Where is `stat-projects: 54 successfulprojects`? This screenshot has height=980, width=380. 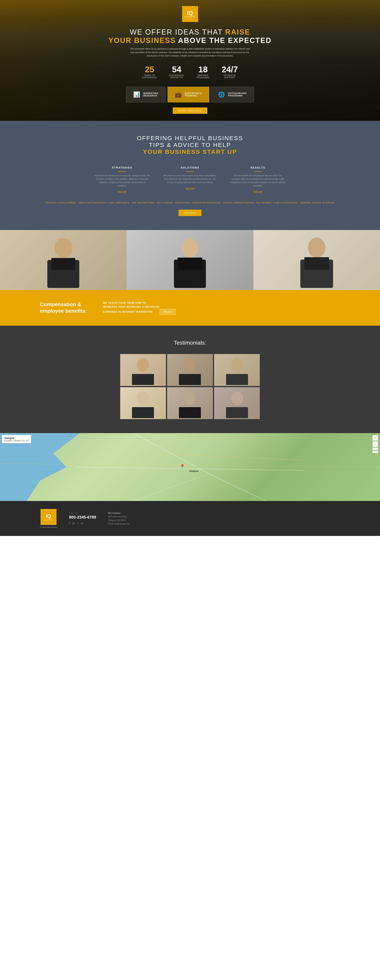 stat-projects: 54 successfulprojects is located at coordinates (176, 72).